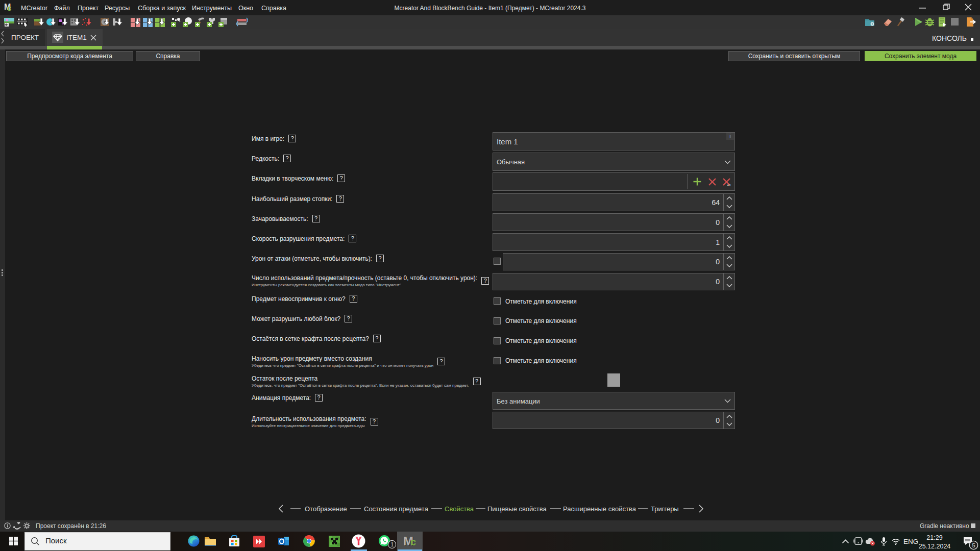 The image size is (980, 551). What do you see at coordinates (729, 185) in the screenshot?
I see `svg-text: ALL` at bounding box center [729, 185].